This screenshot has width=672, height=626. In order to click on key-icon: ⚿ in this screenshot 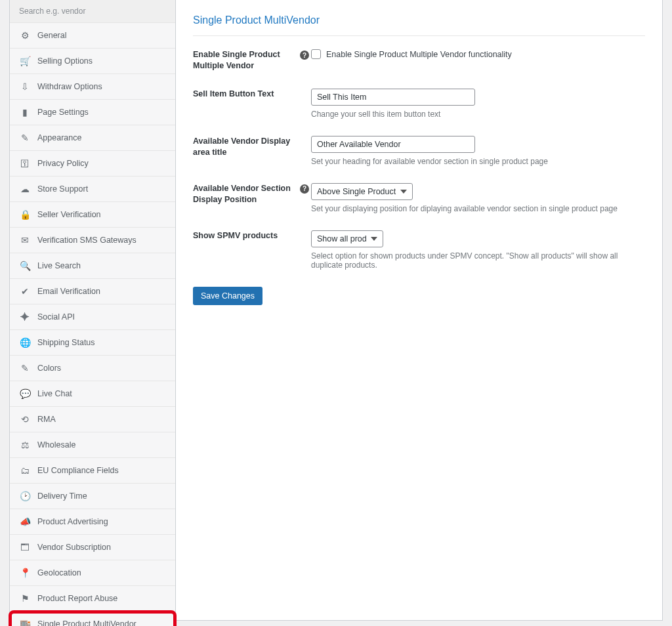, I will do `click(25, 163)`.